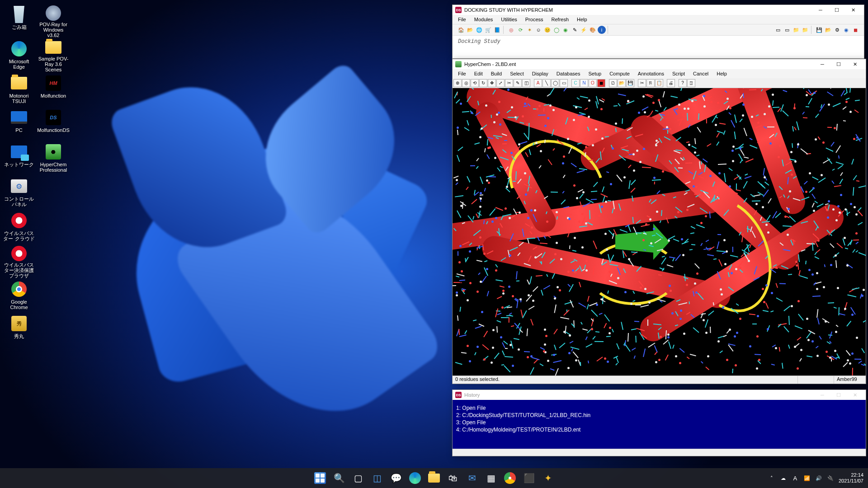 The width and height of the screenshot is (868, 488). What do you see at coordinates (462, 74) in the screenshot?
I see `hyperchem-menu-file: File` at bounding box center [462, 74].